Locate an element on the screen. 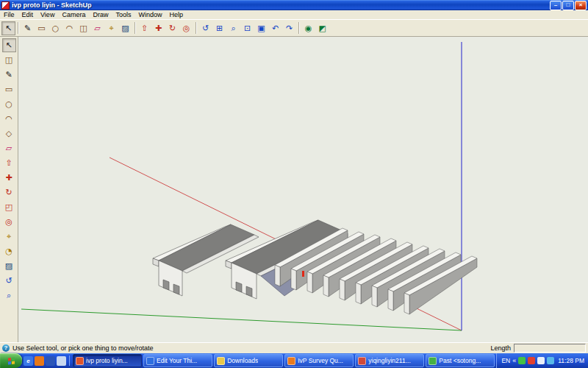  volume-tray-icon is located at coordinates (541, 361).